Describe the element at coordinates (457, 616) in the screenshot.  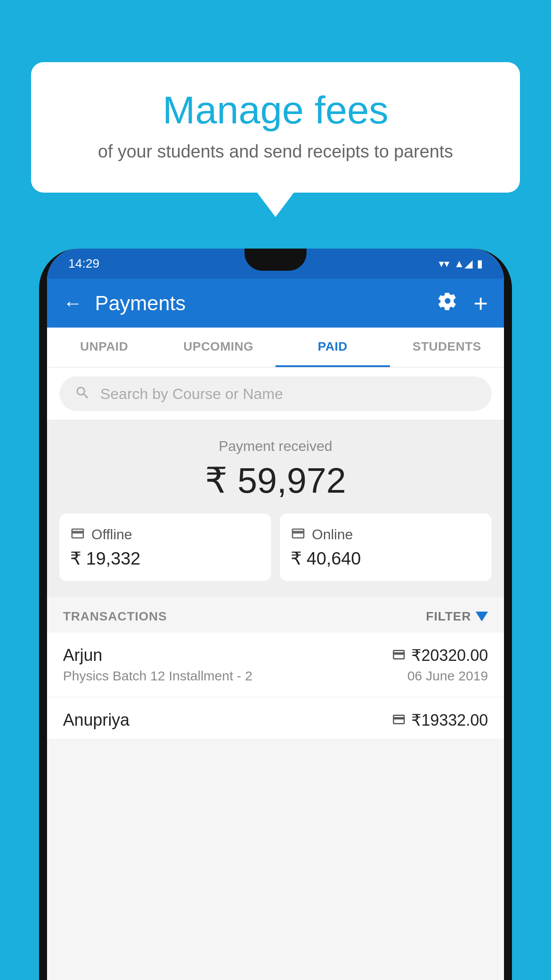
I see `filter-button: FILTER` at that location.